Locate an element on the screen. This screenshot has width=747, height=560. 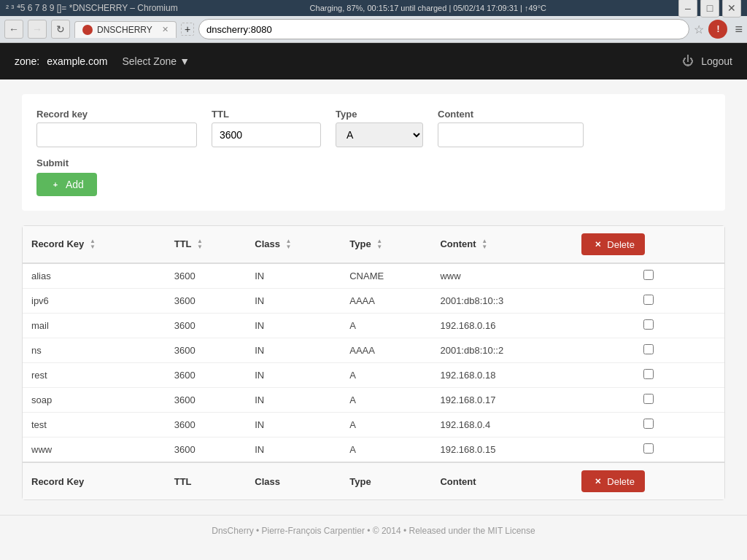
sort-arrows-type: ▲▼ is located at coordinates (379, 244).